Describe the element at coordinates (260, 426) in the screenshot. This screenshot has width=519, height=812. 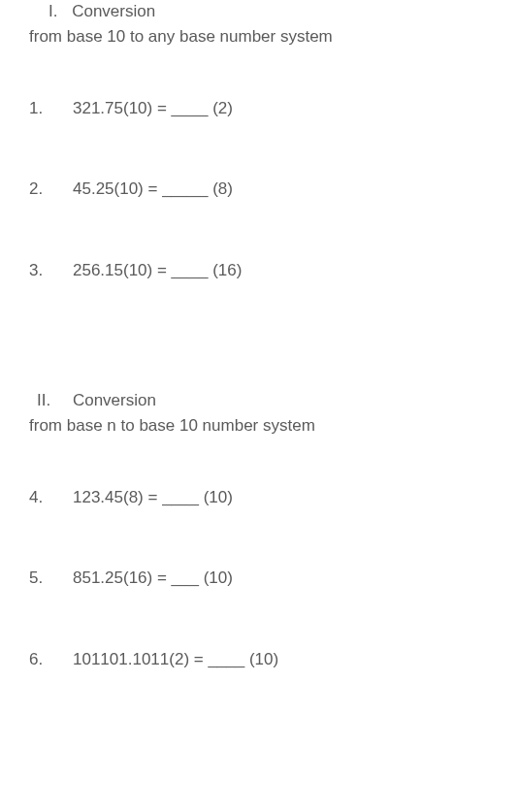
I see `section-2-subtitle: from base n to base 10 number system` at that location.